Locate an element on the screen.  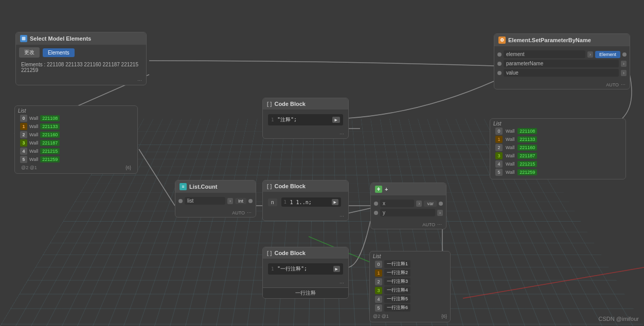
code-block-top-title: Code Block is located at coordinates (290, 104).